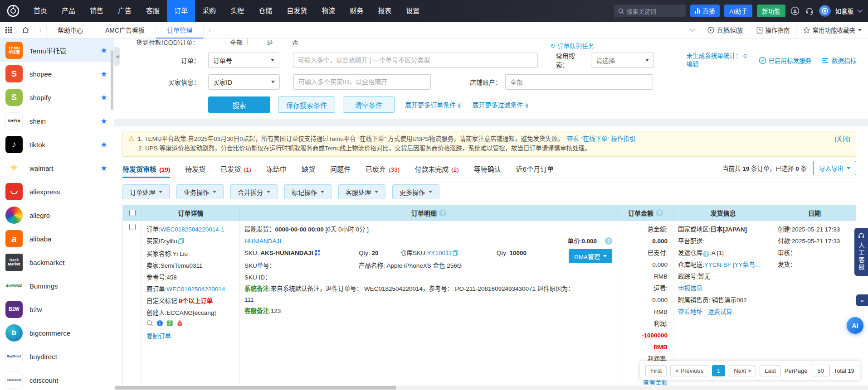  I want to click on search-button: 搜索, so click(239, 105).